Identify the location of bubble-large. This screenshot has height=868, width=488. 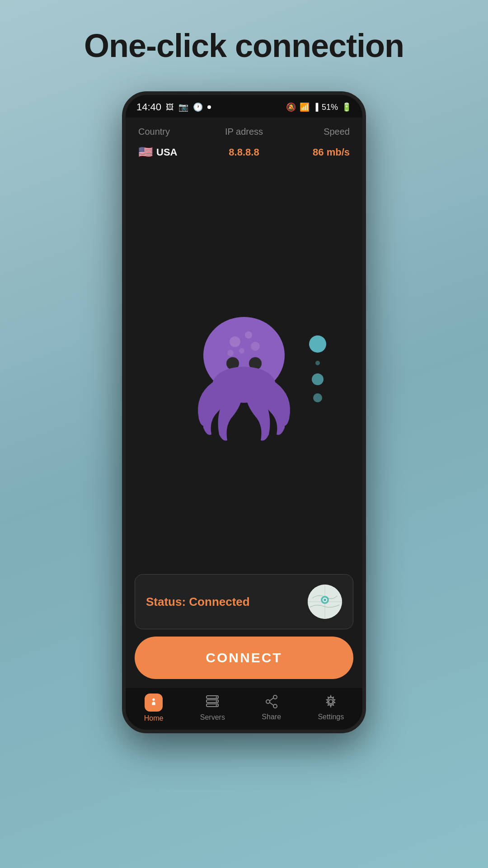
(318, 344).